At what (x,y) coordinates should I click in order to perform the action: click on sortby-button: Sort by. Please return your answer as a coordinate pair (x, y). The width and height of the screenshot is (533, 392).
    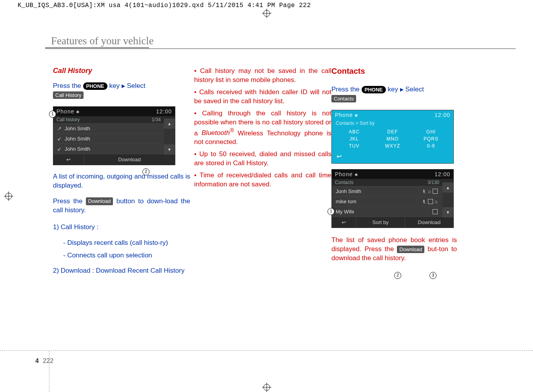
    Looking at the image, I should click on (380, 222).